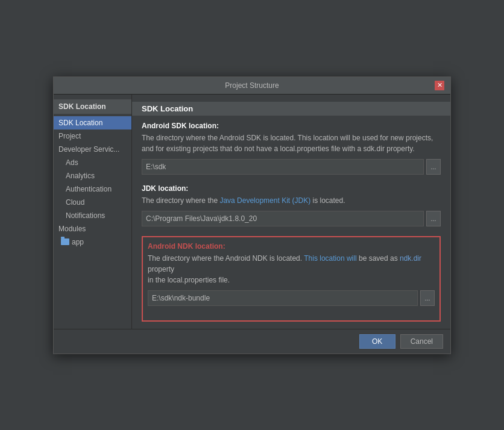 The image size is (504, 430). Describe the element at coordinates (439, 86) in the screenshot. I see `close-button: ✕` at that location.